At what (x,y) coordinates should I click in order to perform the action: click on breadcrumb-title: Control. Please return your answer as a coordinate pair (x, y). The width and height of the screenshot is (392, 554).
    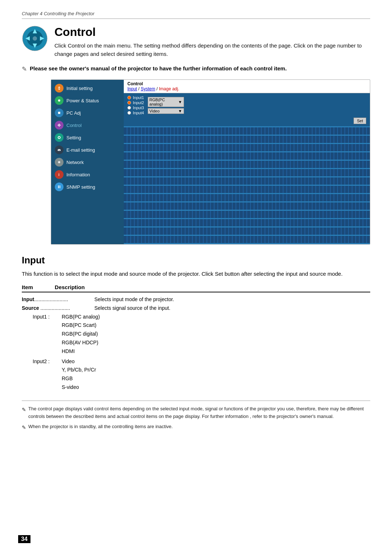
    Looking at the image, I should click on (135, 84).